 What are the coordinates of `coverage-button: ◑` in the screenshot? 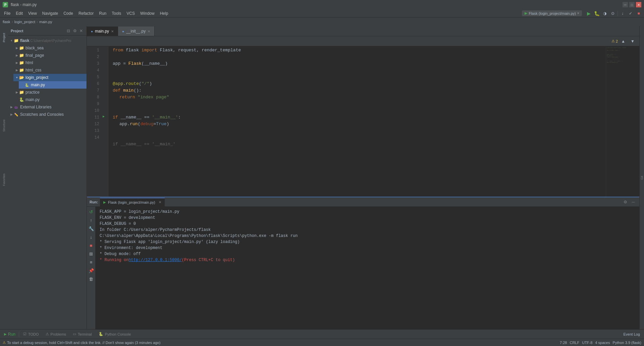 It's located at (605, 13).